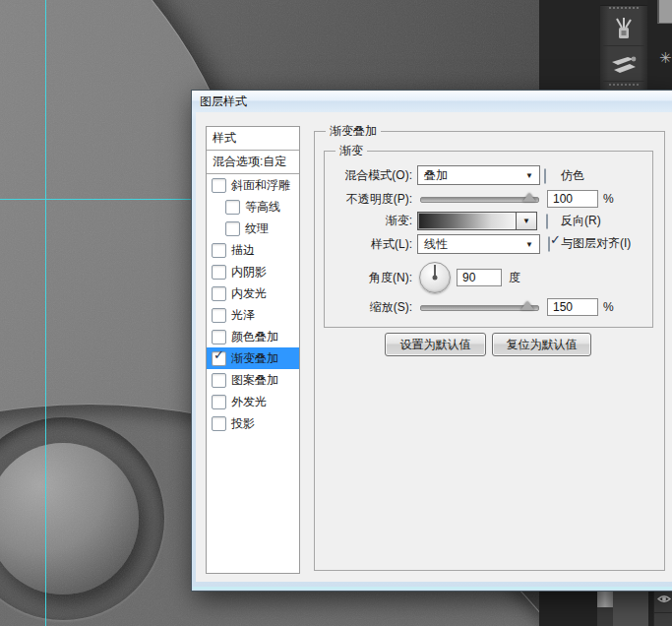 This screenshot has width=672, height=626. What do you see at coordinates (663, 612) in the screenshot?
I see `panel-divider` at bounding box center [663, 612].